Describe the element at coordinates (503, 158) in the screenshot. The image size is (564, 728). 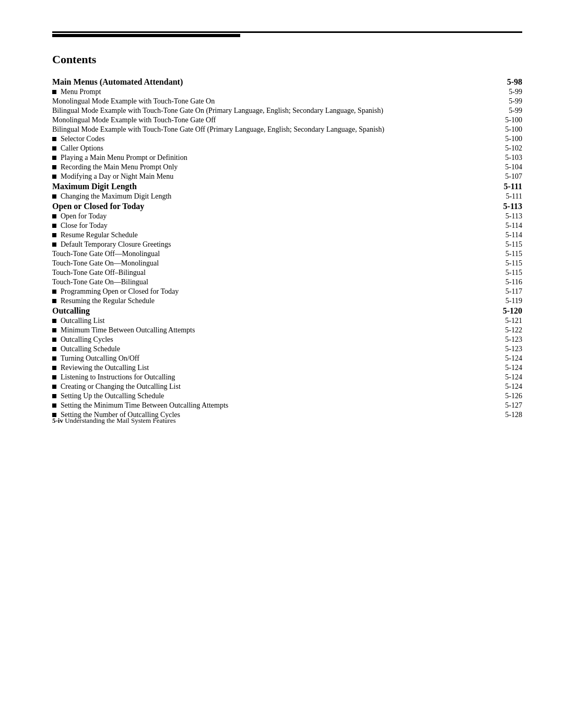
I see `page-number: 5-103` at that location.